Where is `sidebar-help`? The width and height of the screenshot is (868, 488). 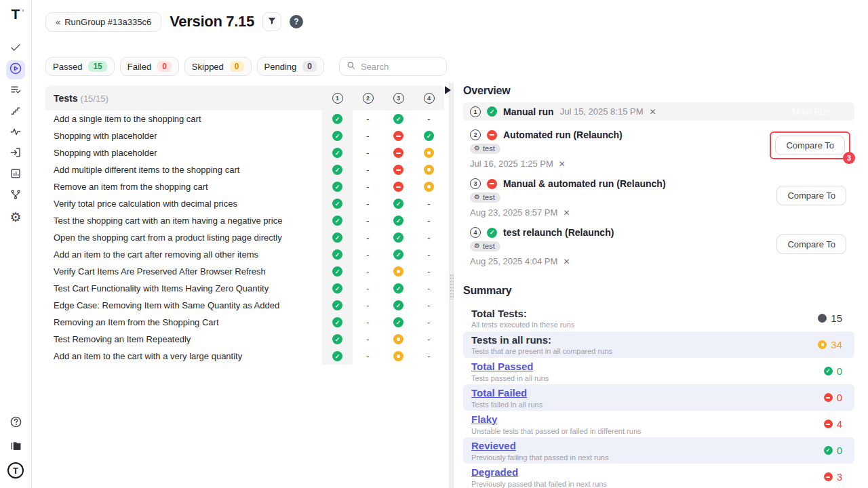 sidebar-help is located at coordinates (16, 423).